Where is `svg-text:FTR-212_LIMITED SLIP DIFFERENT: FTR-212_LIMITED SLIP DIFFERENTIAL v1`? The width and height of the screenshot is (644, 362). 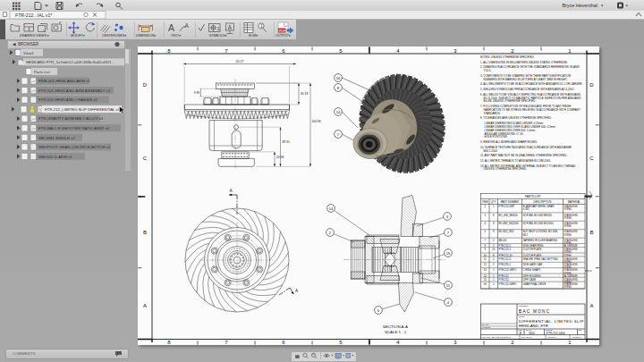
svg-text:FTR-212_LIMITED SLIP DIFFERENT: FTR-212_LIMITED SLIP DIFFERENTIAL v1 is located at coordinates (82, 109).